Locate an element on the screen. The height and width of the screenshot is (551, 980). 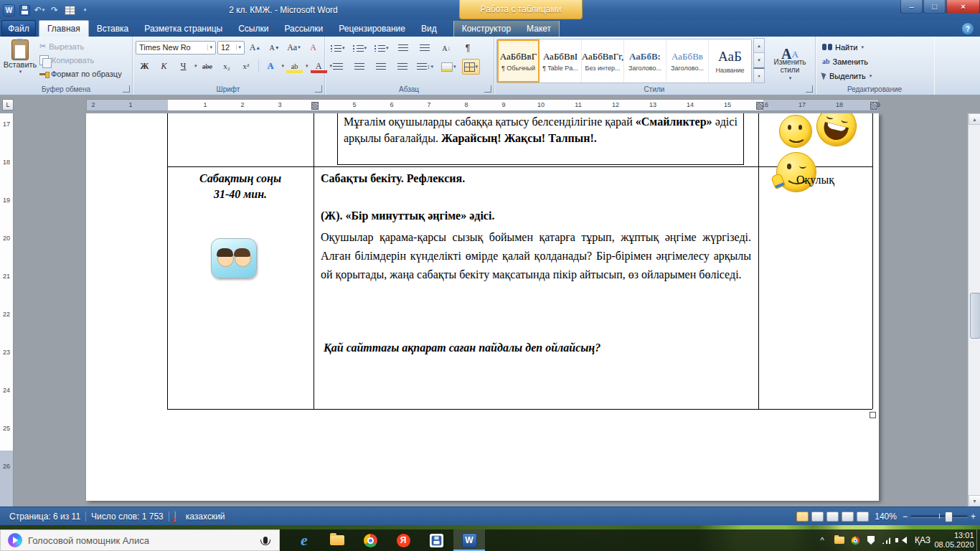
style-no-spacing: АаБбВвГг, Без интер... is located at coordinates (603, 61).